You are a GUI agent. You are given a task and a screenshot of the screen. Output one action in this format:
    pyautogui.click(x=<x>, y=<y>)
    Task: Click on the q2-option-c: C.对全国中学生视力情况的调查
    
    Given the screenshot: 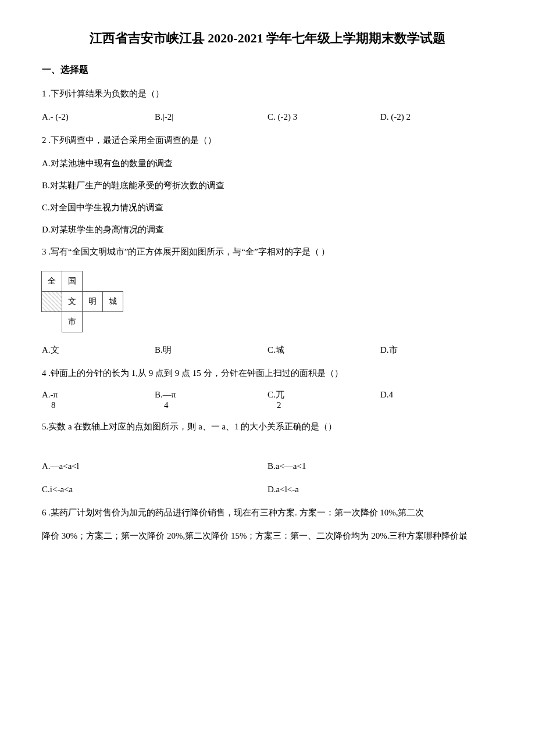 What is the action you would take?
    pyautogui.click(x=268, y=207)
    